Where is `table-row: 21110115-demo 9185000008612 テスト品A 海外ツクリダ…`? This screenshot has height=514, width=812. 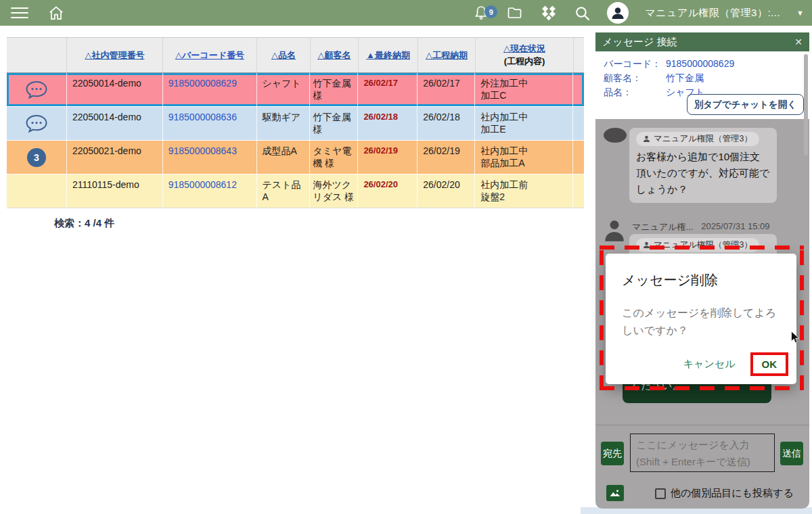 table-row: 21110115-demo 9185000008612 テスト品A 海外ツクリダ… is located at coordinates (295, 191).